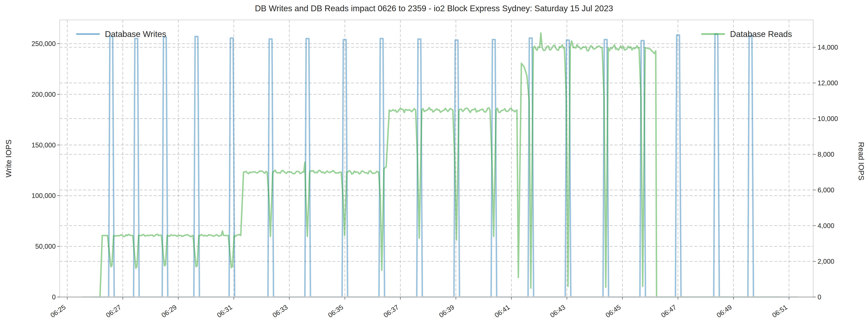 The image size is (868, 326). What do you see at coordinates (43, 94) in the screenshot?
I see `left-tick-label: 200,000` at bounding box center [43, 94].